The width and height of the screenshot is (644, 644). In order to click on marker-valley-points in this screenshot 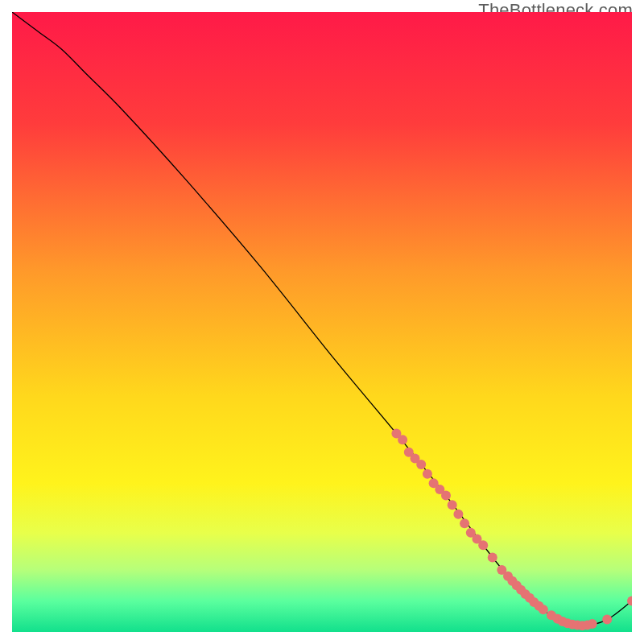, I will do `click(592, 624)`.